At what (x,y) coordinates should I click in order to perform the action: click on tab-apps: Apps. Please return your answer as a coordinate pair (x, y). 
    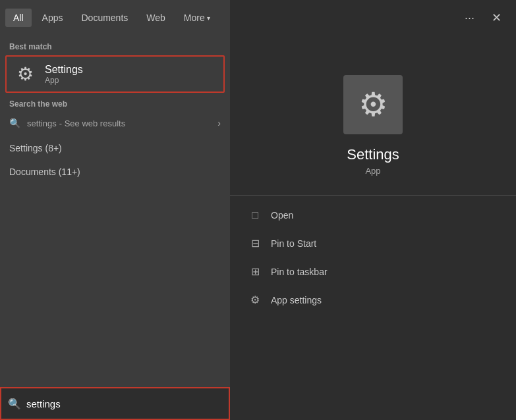
    Looking at the image, I should click on (53, 18).